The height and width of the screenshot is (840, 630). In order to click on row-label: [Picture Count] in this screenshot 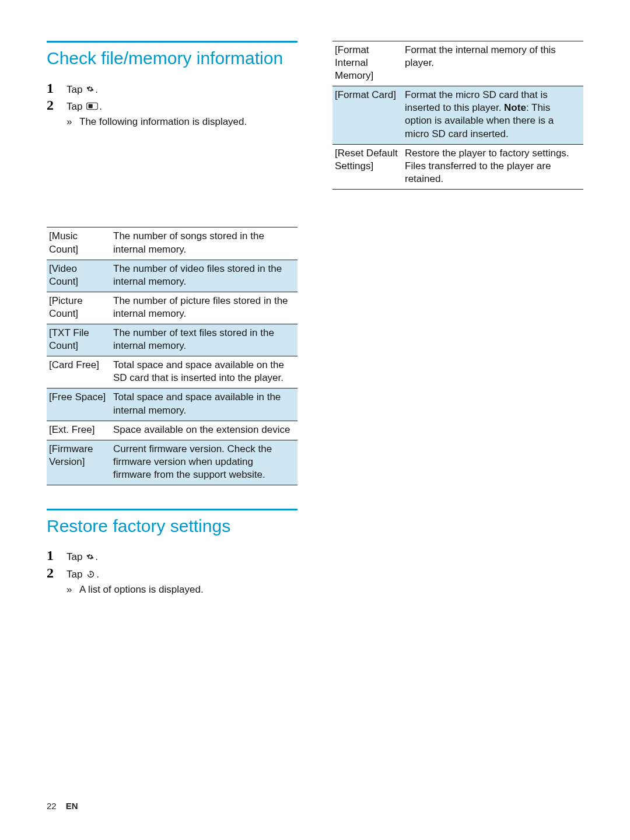, I will do `click(79, 308)`.